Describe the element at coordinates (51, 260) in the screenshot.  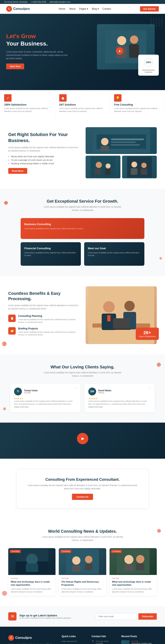
I see `card-link-2: →` at that location.